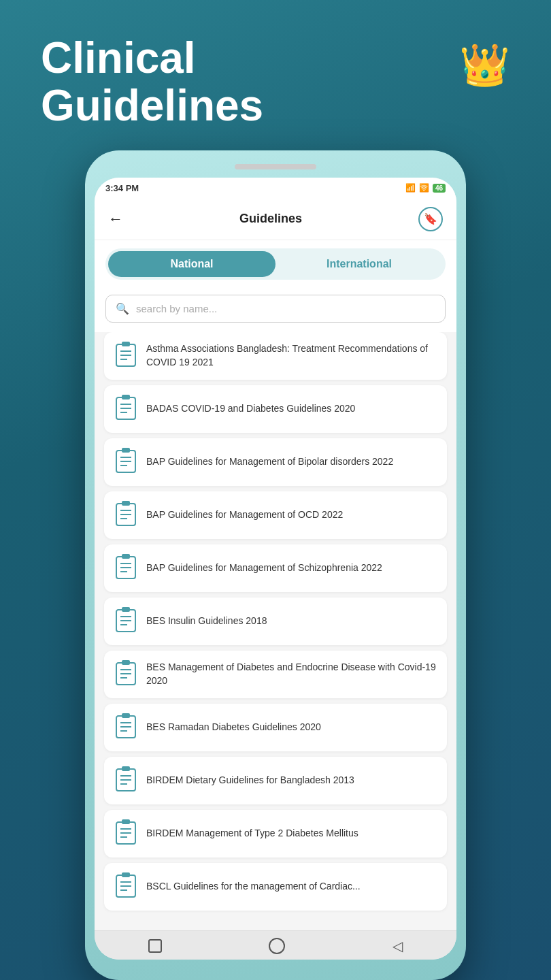  Describe the element at coordinates (276, 167) in the screenshot. I see `phone-notch` at that location.